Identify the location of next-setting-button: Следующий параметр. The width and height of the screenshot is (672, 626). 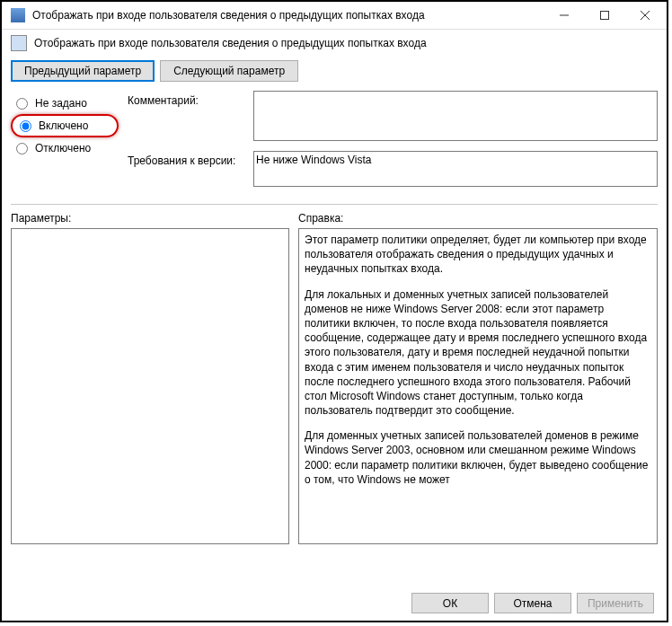
(229, 71).